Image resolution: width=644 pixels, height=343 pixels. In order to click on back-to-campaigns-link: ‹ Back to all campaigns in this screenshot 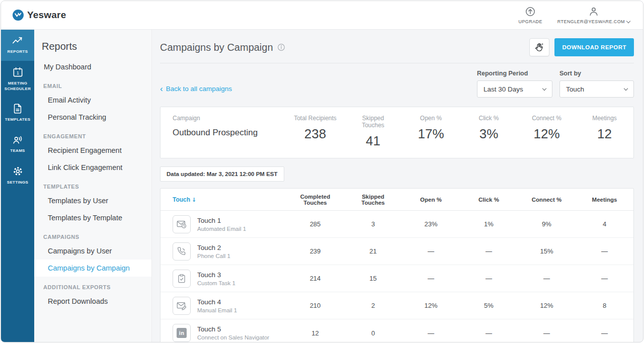, I will do `click(196, 89)`.